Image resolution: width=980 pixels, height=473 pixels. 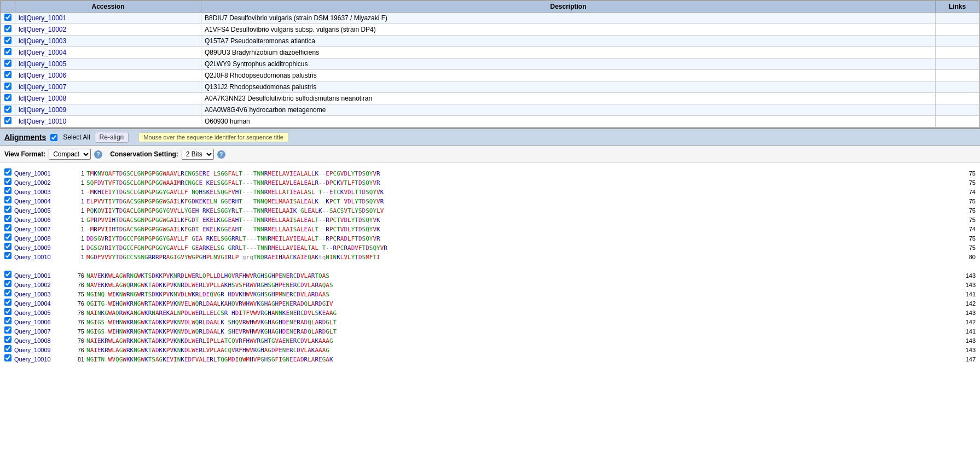 What do you see at coordinates (43, 41) in the screenshot?
I see `accession-link: lcl|Query_10003` at bounding box center [43, 41].